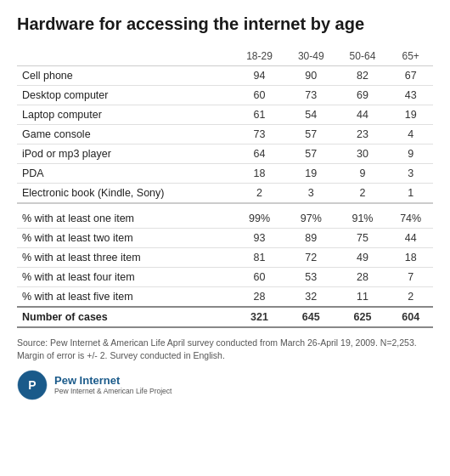 Image resolution: width=450 pixels, height=476 pixels. I want to click on table-row: % with at least one item99%97%91%74%, so click(225, 216).